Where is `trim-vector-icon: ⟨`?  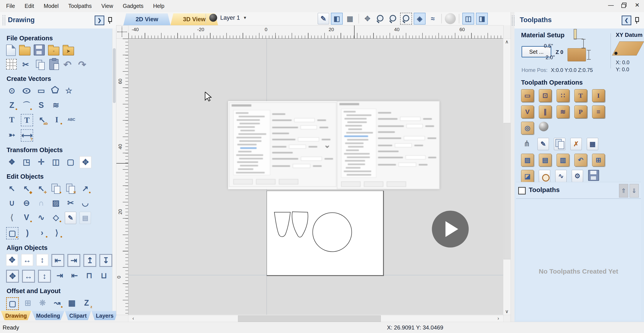 trim-vector-icon: ⟨ is located at coordinates (12, 217).